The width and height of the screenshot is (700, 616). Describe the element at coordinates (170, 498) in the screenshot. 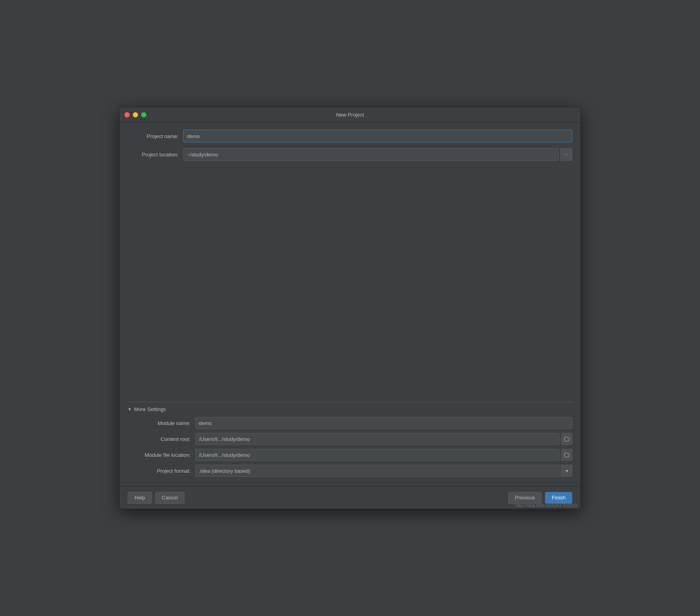

I see `cancel-button: Cancel` at that location.